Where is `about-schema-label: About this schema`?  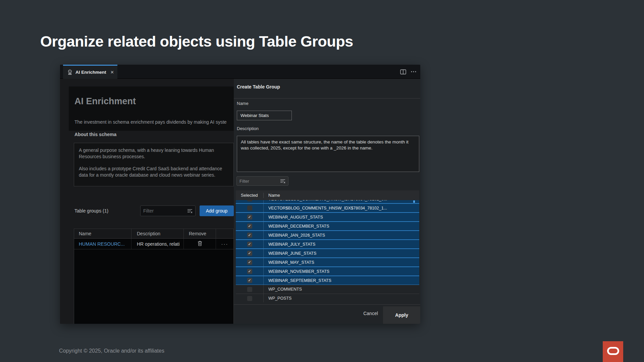
about-schema-label: About this schema is located at coordinates (95, 134).